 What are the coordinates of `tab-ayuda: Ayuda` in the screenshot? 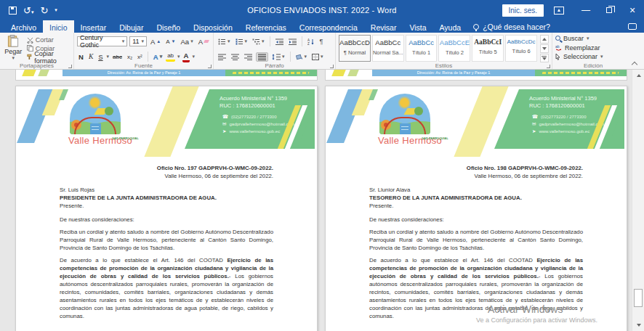 It's located at (451, 26).